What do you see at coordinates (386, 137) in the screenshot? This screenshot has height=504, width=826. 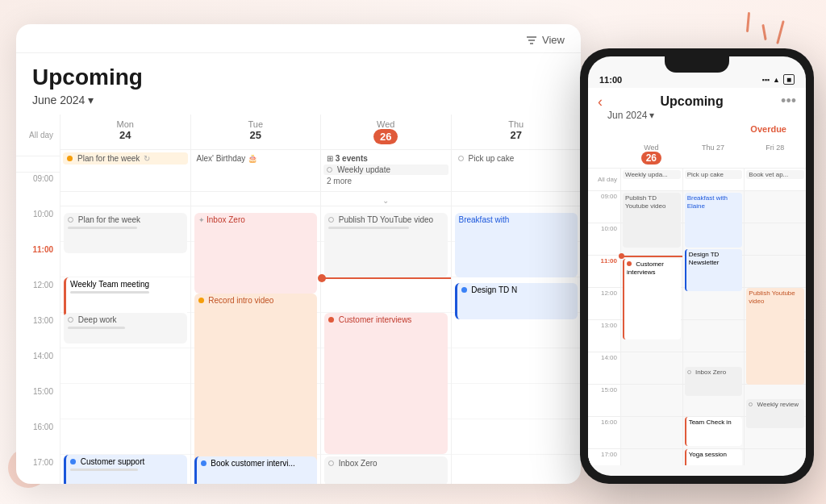 I see `day-num-wed: 26` at bounding box center [386, 137].